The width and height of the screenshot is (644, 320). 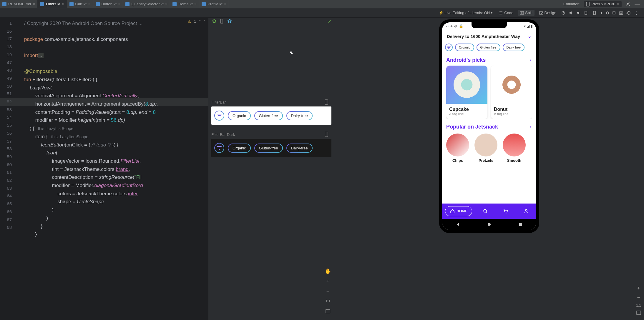 What do you see at coordinates (512, 92) in the screenshot?
I see `snack-card: DonutA tag line` at bounding box center [512, 92].